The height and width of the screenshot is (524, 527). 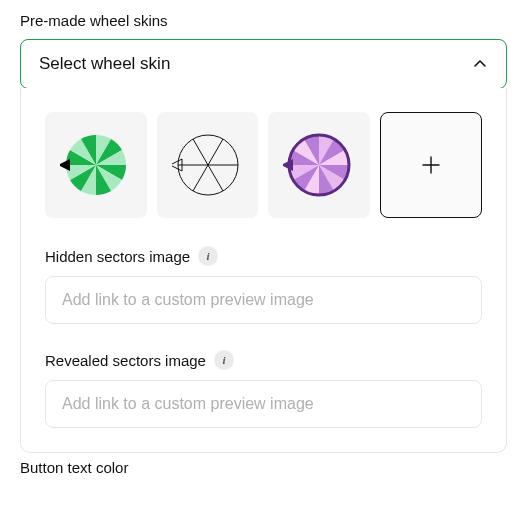 What do you see at coordinates (264, 404) in the screenshot?
I see `revealed-sectors-input` at bounding box center [264, 404].